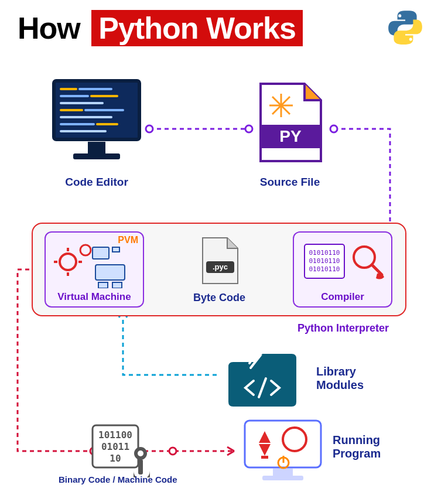 Image resolution: width=448 pixels, height=495 pixels. Describe the element at coordinates (343, 269) in the screenshot. I see `compiler-box: 01010110 01010110 01010110 Compiler` at that location.